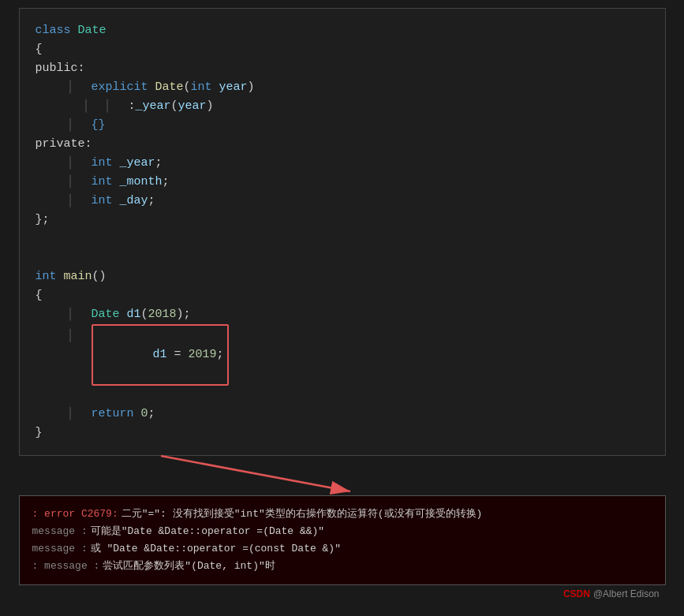 This screenshot has height=616, width=684. What do you see at coordinates (626, 594) in the screenshot?
I see `author-label: @Albert Edison` at bounding box center [626, 594].